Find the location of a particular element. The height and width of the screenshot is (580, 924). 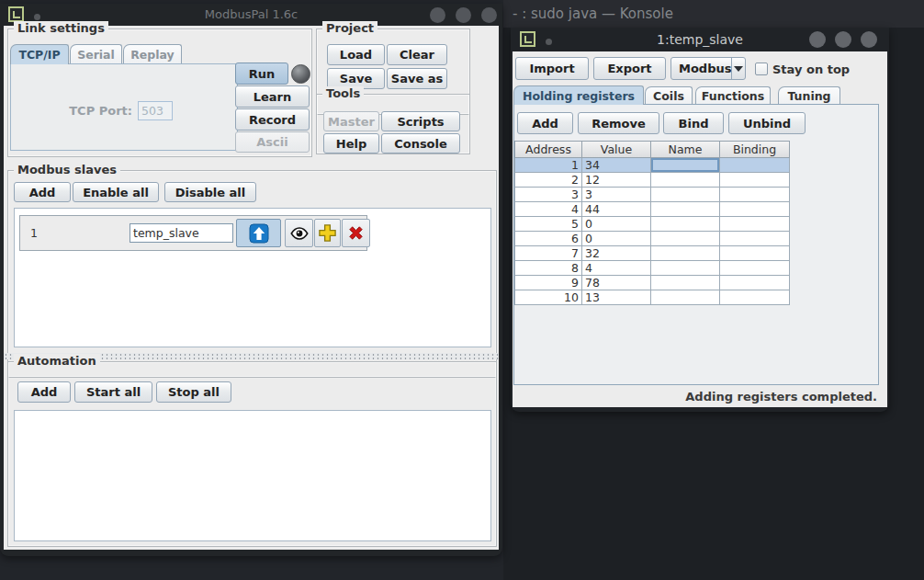

table-row: 3 3 is located at coordinates (652, 195).